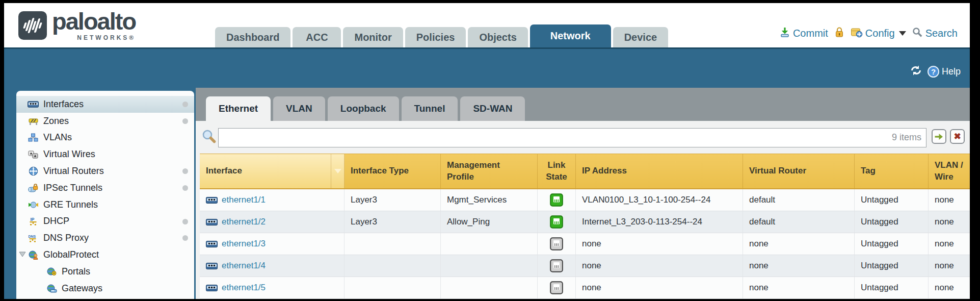 This screenshot has width=980, height=301. What do you see at coordinates (33, 221) in the screenshot?
I see `dhcp-icon: IP` at bounding box center [33, 221].